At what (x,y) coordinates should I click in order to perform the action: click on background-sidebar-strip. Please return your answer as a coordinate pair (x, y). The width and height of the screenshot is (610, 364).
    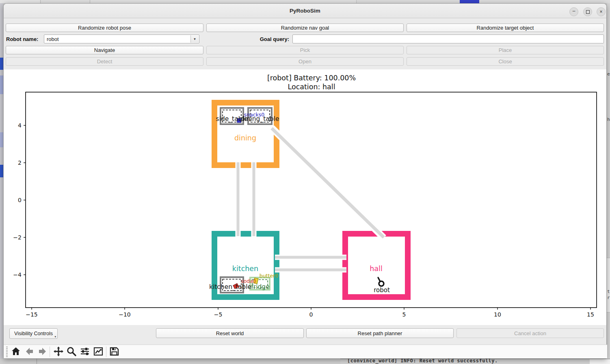
    Looking at the image, I should click on (2, 183).